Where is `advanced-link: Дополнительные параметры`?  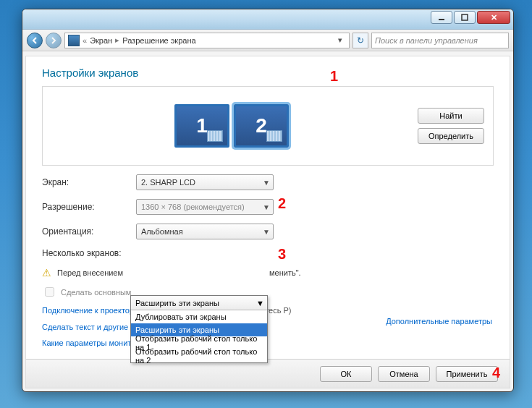
advanced-link: Дополнительные параметры is located at coordinates (439, 321).